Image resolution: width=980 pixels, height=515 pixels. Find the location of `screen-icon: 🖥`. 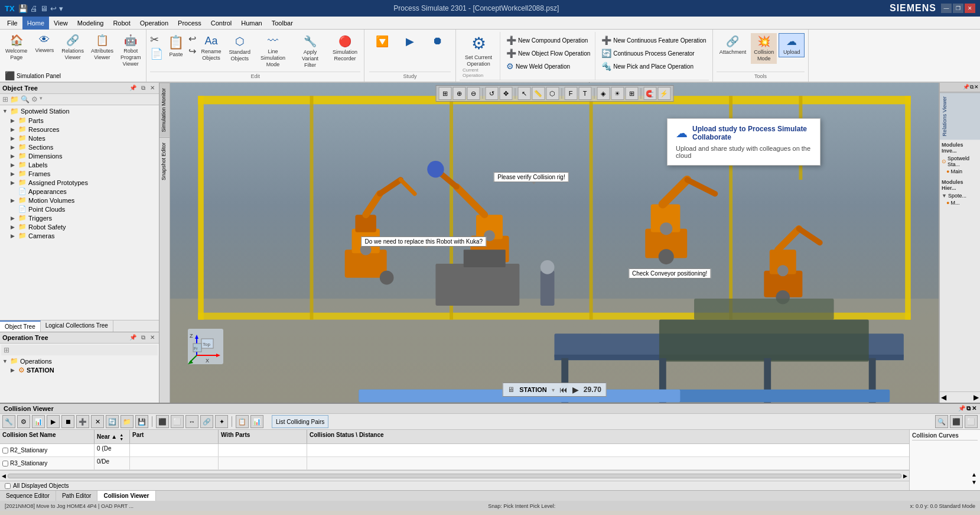

screen-icon: 🖥 is located at coordinates (44, 8).